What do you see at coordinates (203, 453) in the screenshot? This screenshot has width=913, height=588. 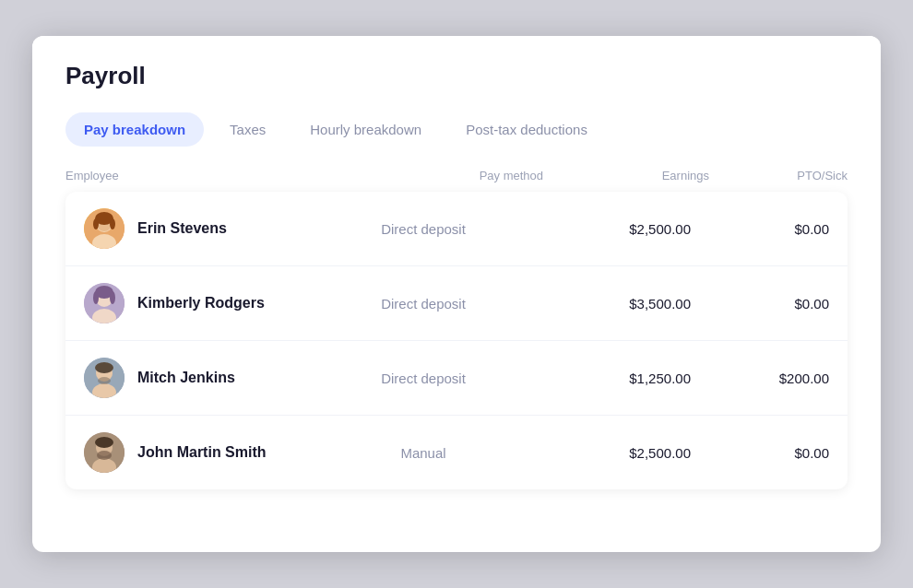 I see `employee-info: John Martin Smith` at bounding box center [203, 453].